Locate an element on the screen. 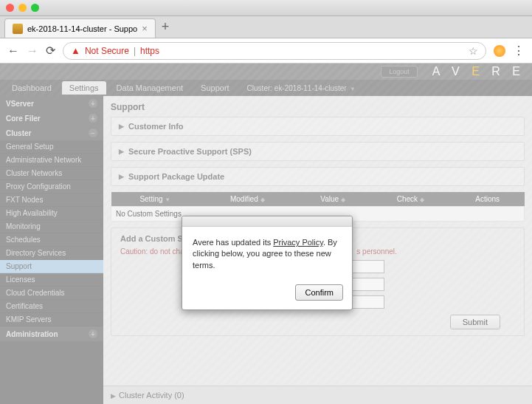 Image resolution: width=532 pixels, height=404 pixels. privacy-policy-modal: Avere has updated its Privacy Policy. By… is located at coordinates (267, 263).